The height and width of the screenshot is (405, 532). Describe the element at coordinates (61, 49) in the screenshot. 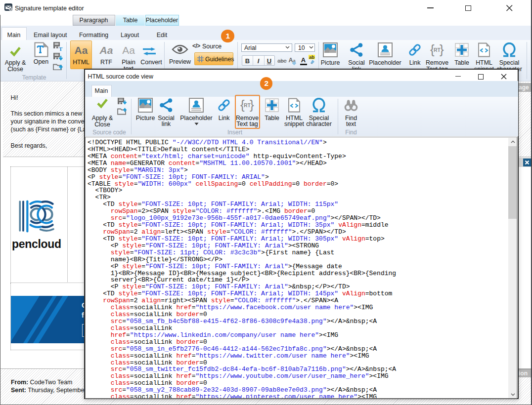

I see `svg-text: T` at that location.